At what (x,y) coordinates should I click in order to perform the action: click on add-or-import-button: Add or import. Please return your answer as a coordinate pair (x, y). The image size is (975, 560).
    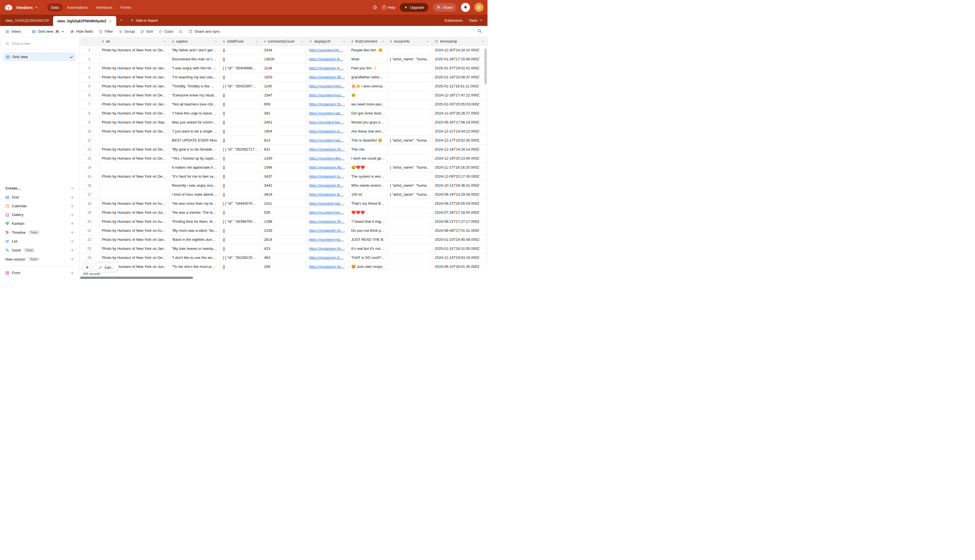
    Looking at the image, I should click on (144, 20).